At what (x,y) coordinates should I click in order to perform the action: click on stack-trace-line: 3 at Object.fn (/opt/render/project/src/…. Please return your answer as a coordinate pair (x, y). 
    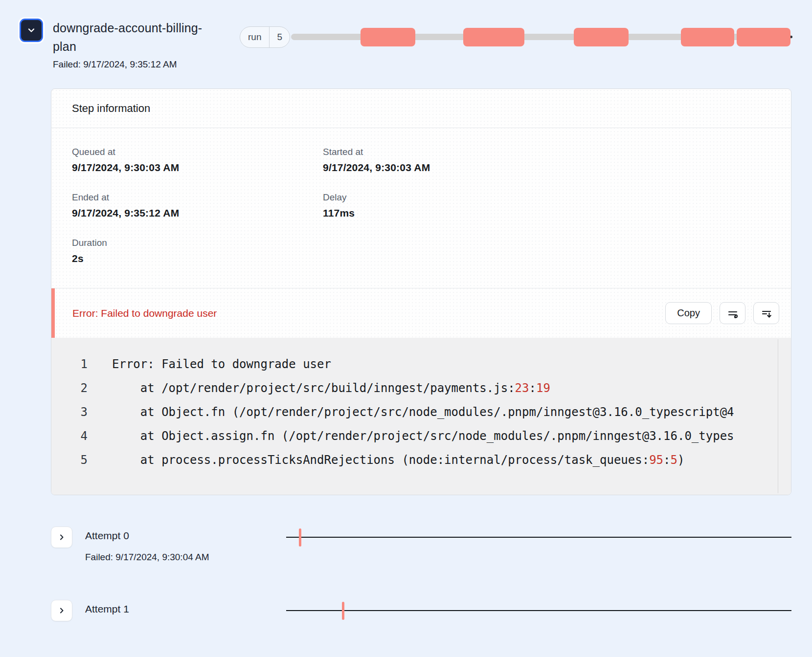
    Looking at the image, I should click on (421, 413).